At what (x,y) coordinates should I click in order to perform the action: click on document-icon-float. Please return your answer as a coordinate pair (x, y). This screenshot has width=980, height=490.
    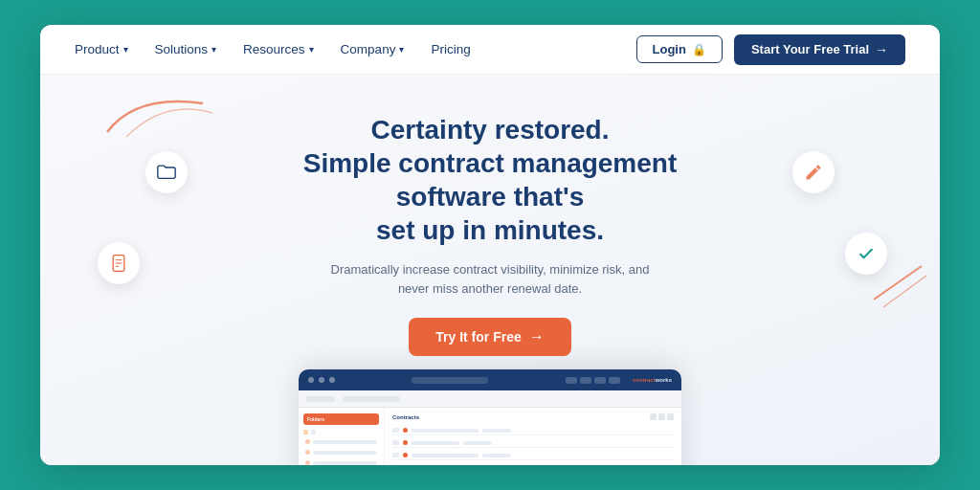
    Looking at the image, I should click on (119, 263).